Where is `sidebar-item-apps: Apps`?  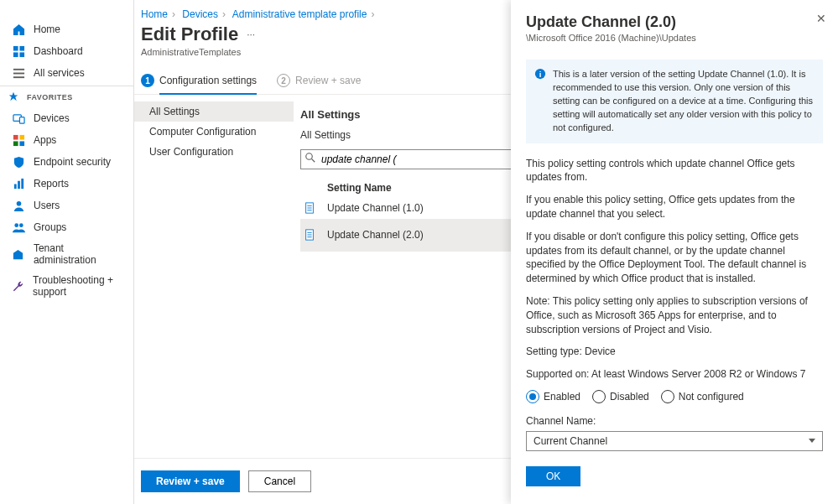 sidebar-item-apps: Apps is located at coordinates (67, 140).